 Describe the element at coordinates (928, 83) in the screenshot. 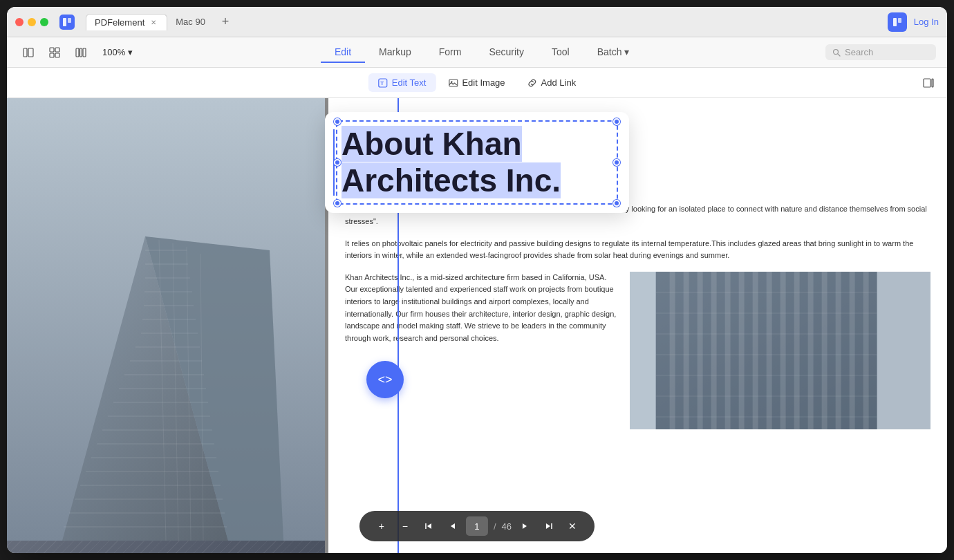

I see `edit-toolbar-right` at that location.